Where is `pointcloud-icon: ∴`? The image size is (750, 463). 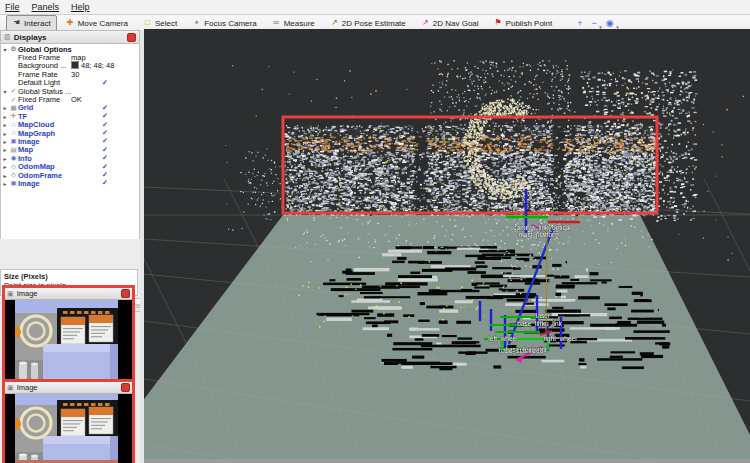
pointcloud-icon: ∴ is located at coordinates (14, 125).